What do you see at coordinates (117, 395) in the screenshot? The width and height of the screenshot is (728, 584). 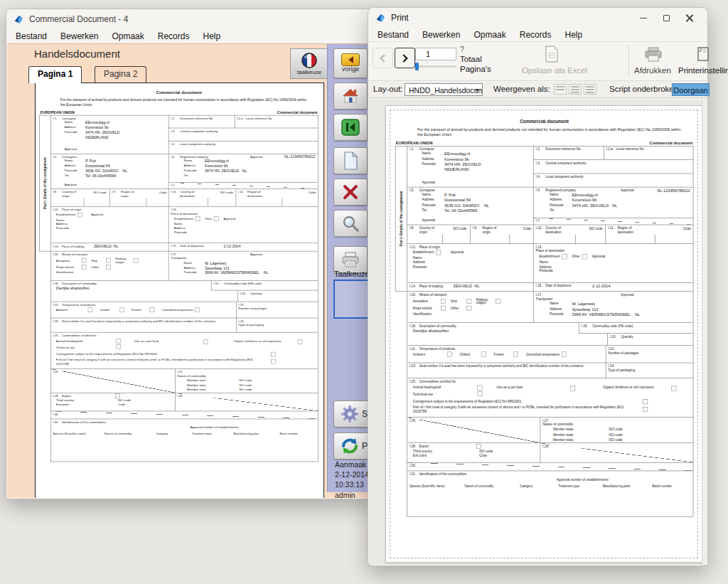 I see `export-checkbox` at bounding box center [117, 395].